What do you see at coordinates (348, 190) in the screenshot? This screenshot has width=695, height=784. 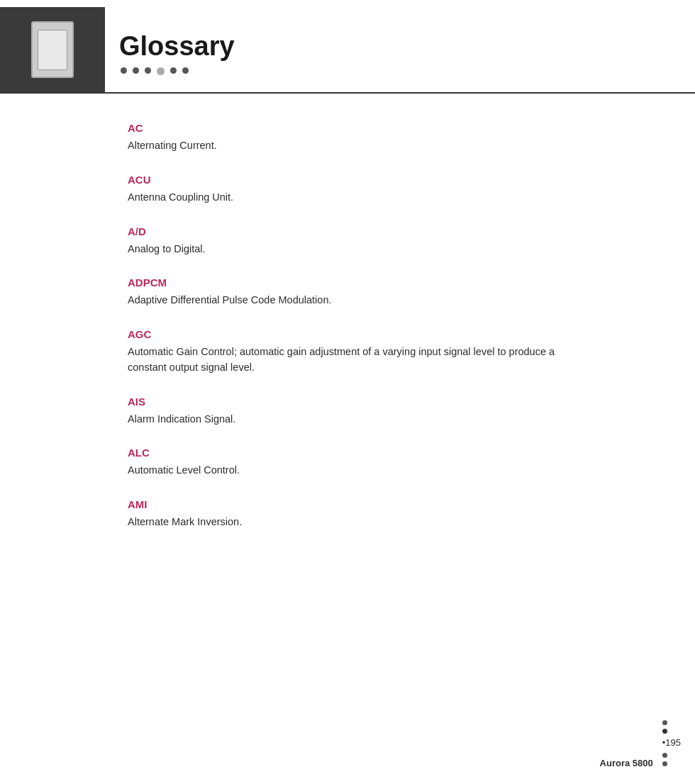 I see `glossary-entry-acu: ACU Antenna Coupling Unit.` at bounding box center [348, 190].